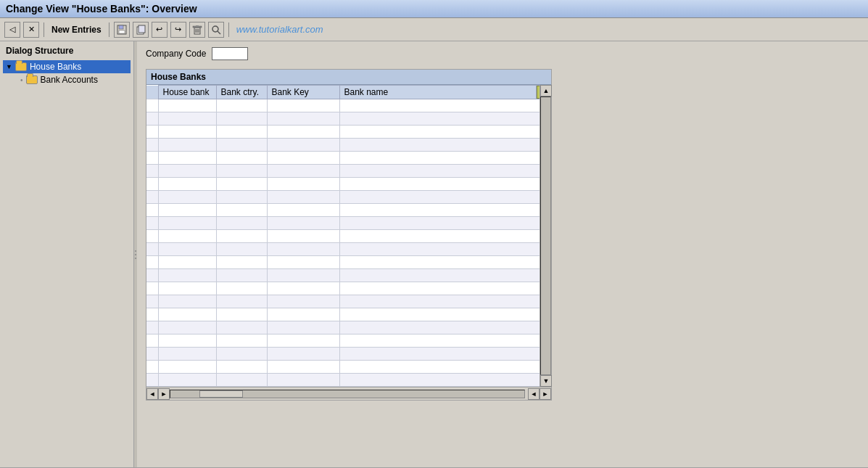  What do you see at coordinates (545, 394) in the screenshot?
I see `scroll-right-btn-2: ►` at bounding box center [545, 394].